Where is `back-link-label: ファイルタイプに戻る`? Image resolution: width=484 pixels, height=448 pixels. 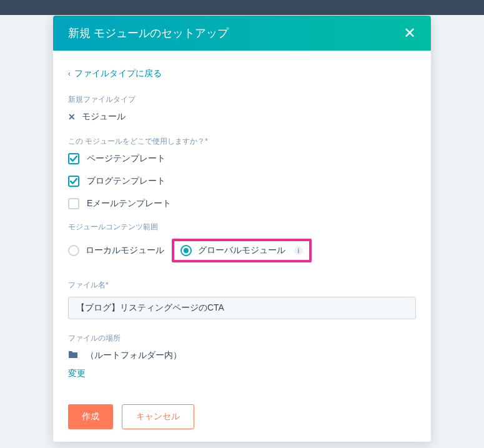
back-link-label: ファイルタイプに戻る is located at coordinates (118, 74).